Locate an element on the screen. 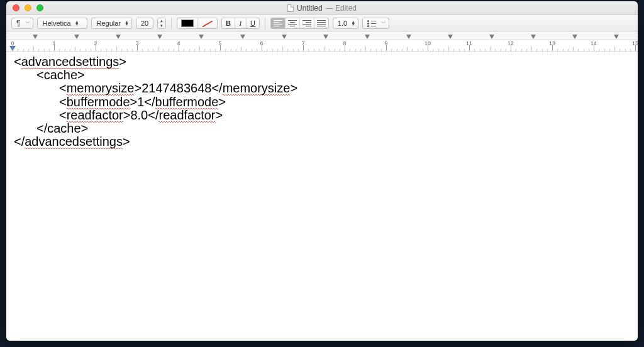 The width and height of the screenshot is (644, 347). line-spacing-value: 1.0 is located at coordinates (342, 23).